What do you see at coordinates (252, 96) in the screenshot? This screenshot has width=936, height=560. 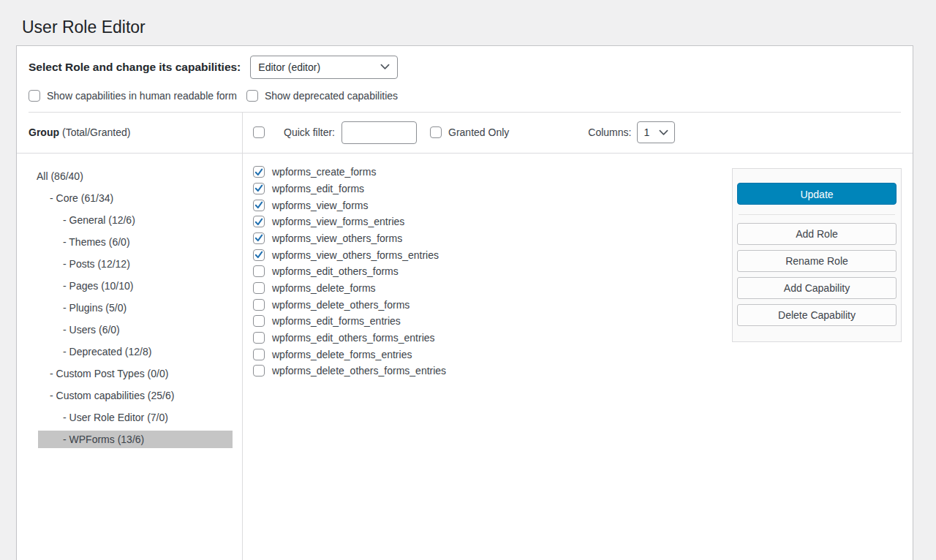 I see `deprecated-checkbox` at bounding box center [252, 96].